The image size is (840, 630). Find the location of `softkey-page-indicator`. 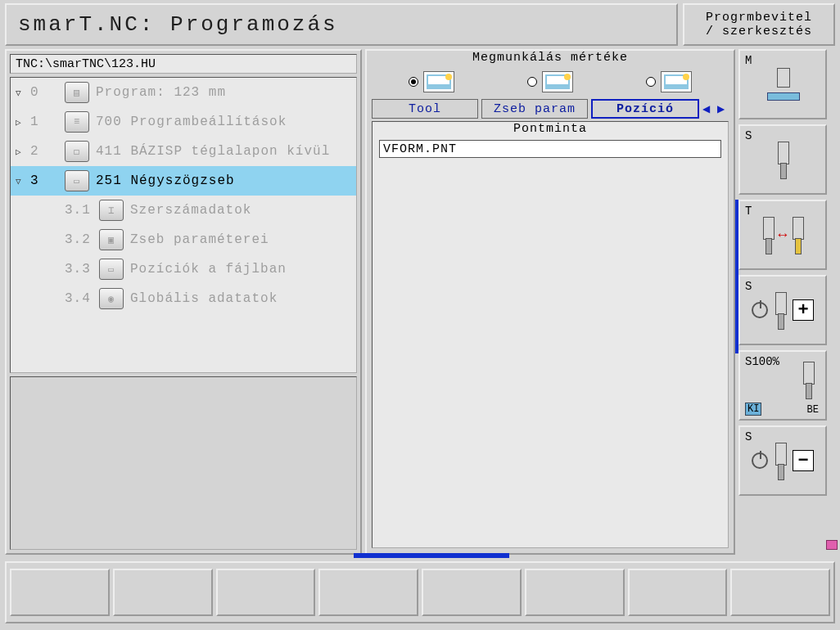

softkey-page-indicator is located at coordinates (431, 556).